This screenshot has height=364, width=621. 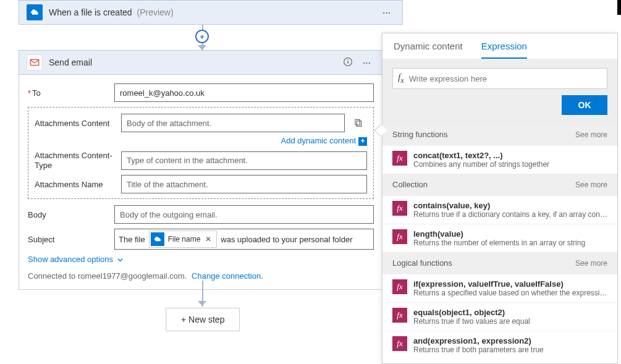 I want to click on trigger-title: When a file is created (Preview), so click(x=214, y=12).